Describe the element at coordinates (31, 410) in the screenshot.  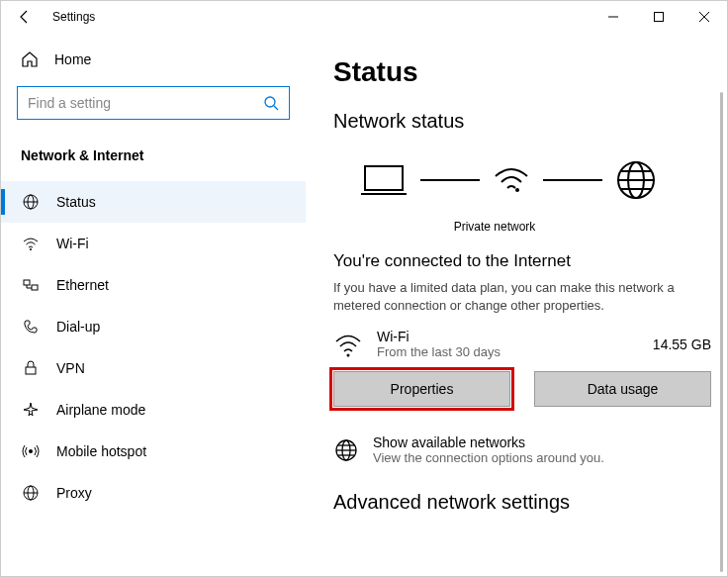
I see `airplane-icon` at that location.